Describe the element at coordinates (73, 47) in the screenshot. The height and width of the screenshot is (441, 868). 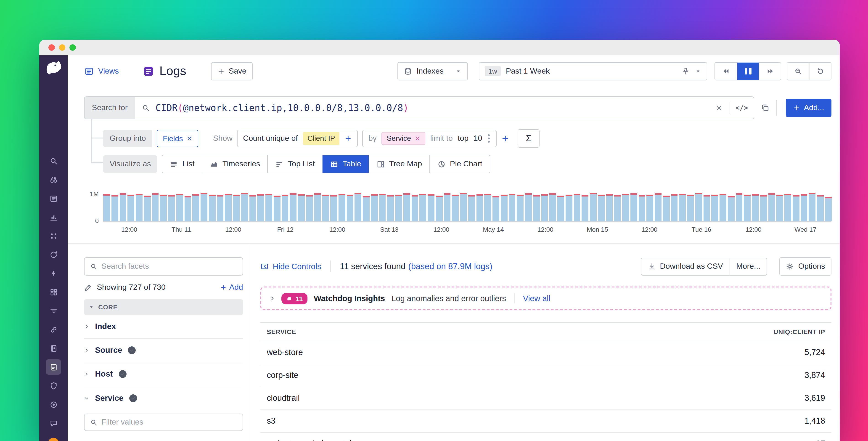
I see `traffic-light-zoom` at that location.